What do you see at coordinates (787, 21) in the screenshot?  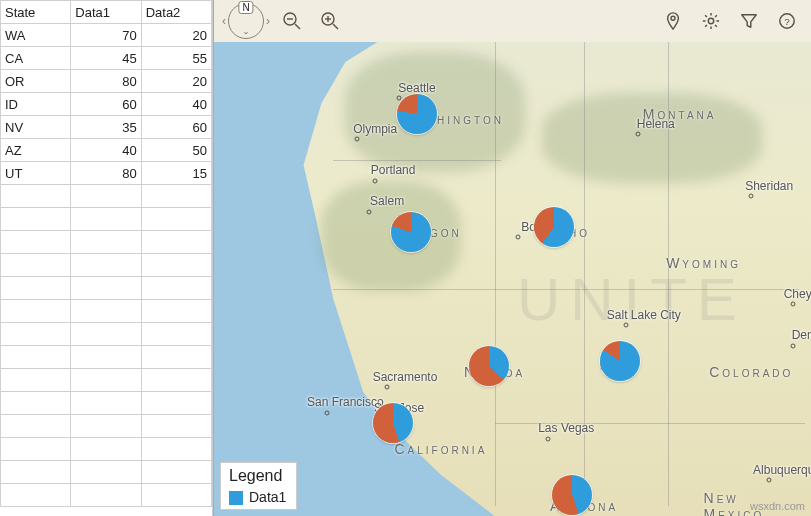 I see `help-button: ?` at bounding box center [787, 21].